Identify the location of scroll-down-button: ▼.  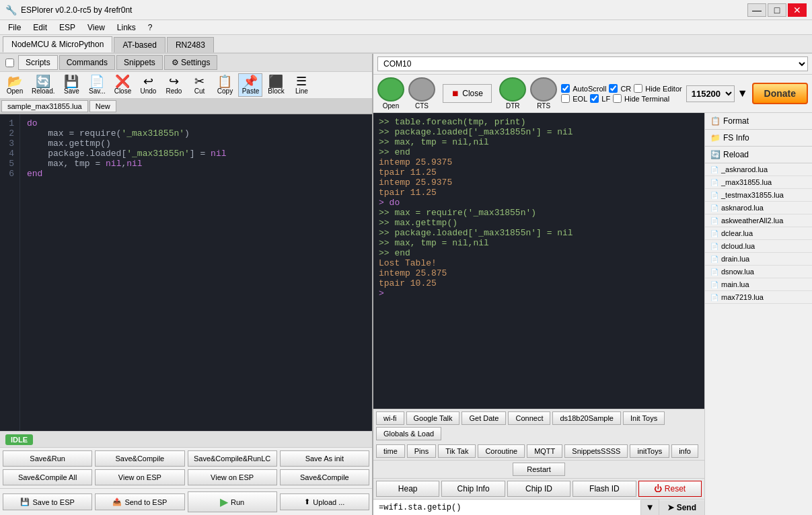
(650, 507).